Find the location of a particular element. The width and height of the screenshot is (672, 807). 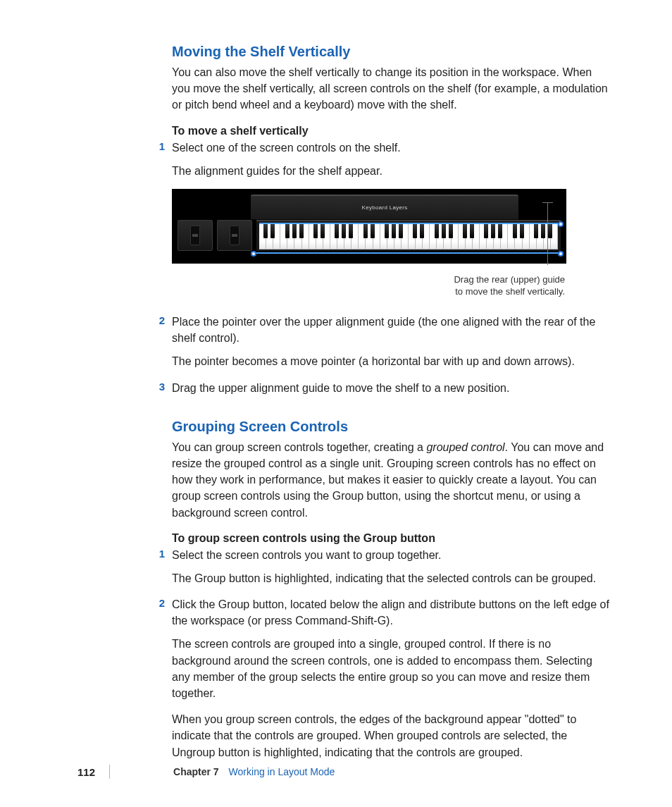

alignment-guide-upper is located at coordinates (409, 223).